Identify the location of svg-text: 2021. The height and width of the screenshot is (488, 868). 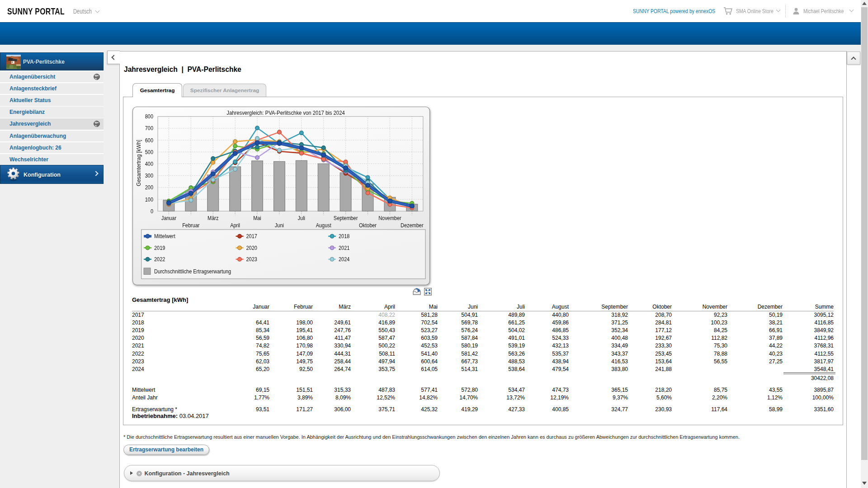
(344, 248).